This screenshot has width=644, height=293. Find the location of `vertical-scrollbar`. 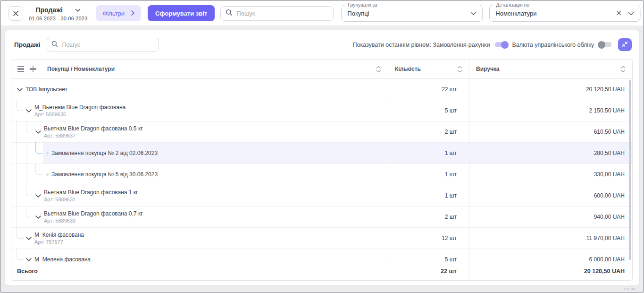

vertical-scrollbar is located at coordinates (630, 170).